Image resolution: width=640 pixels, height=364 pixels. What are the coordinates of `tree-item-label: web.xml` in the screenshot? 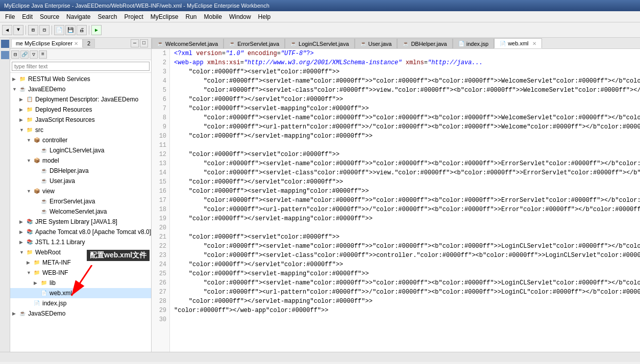 It's located at (61, 293).